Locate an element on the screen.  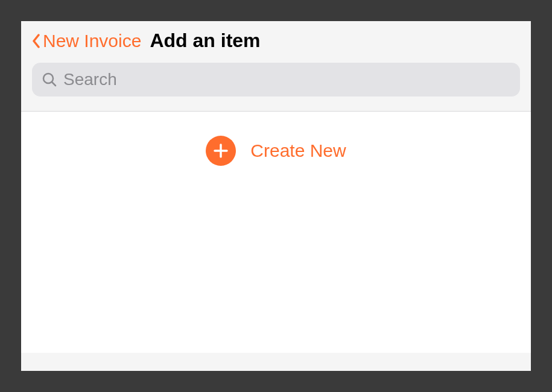
create-new-label: Create New is located at coordinates (298, 151).